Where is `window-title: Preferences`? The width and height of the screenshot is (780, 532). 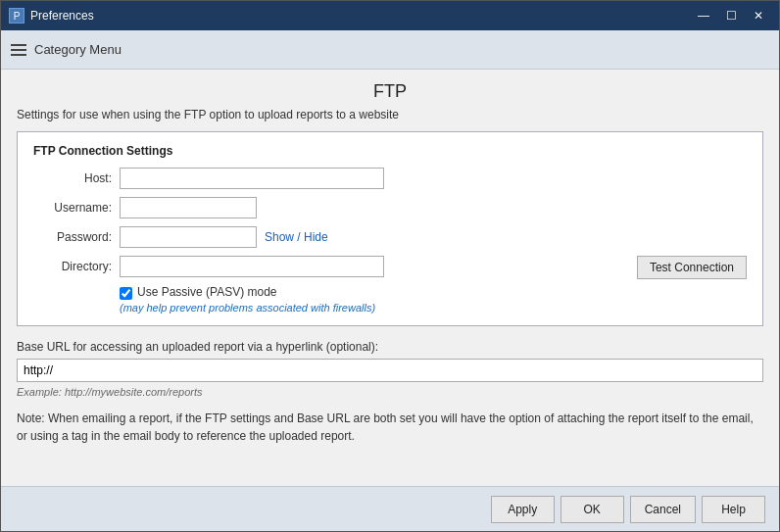
window-title: Preferences is located at coordinates (361, 16).